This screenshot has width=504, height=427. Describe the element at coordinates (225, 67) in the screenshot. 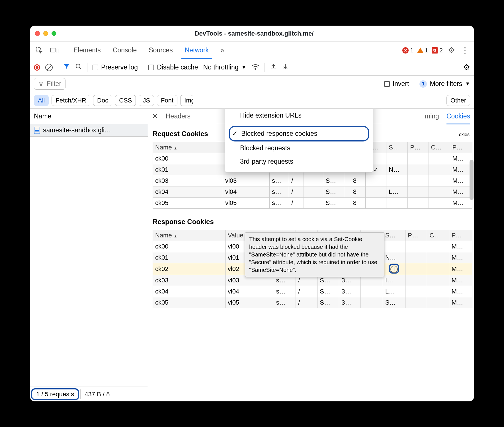

I see `throttling-select: No throttling ▼` at that location.